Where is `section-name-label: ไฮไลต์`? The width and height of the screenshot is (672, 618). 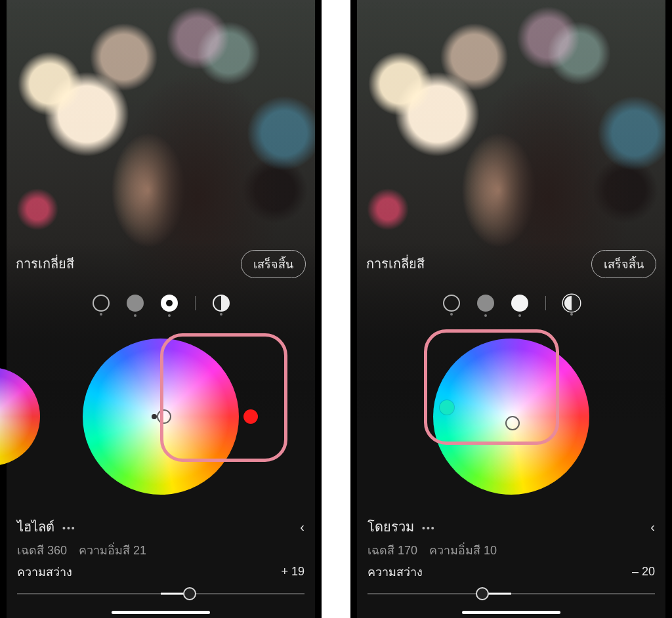 section-name-label: ไฮไลต์ is located at coordinates (35, 527).